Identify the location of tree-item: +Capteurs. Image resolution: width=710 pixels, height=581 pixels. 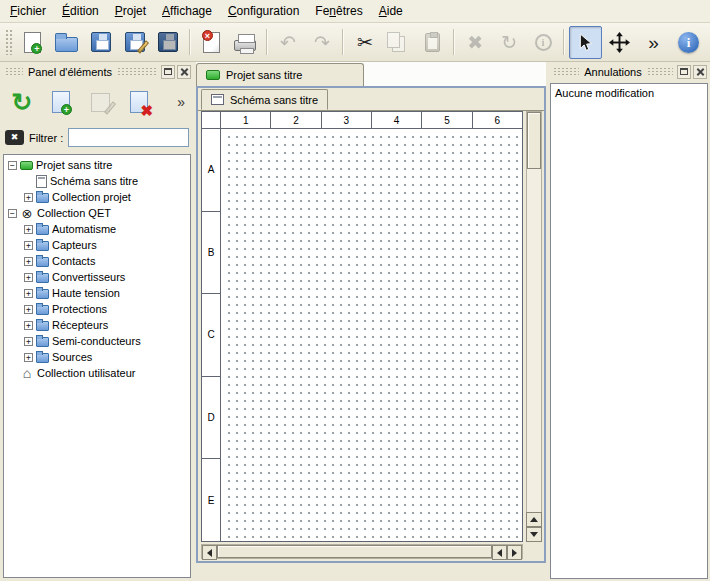
(97, 245).